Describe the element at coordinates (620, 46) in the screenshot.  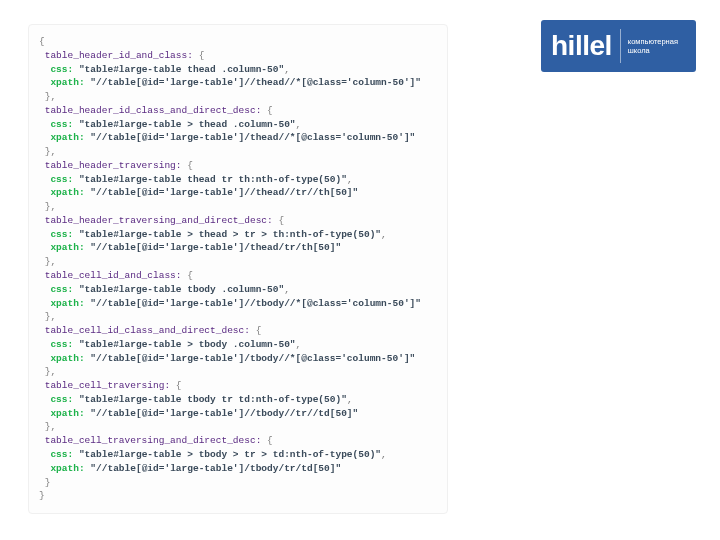
I see `logo-divider` at that location.